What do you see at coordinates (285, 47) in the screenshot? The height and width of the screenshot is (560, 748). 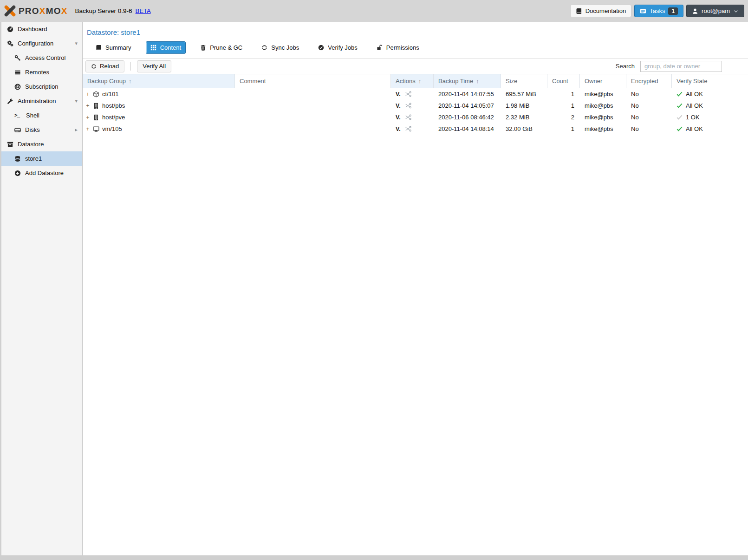 I see `tab-label: Sync Jobs` at bounding box center [285, 47].